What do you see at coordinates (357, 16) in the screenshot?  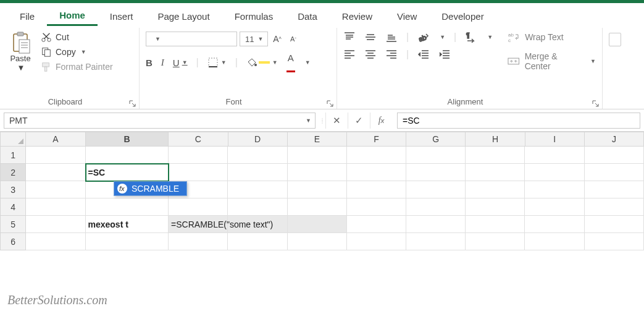 I see `tab-review: Review` at bounding box center [357, 16].